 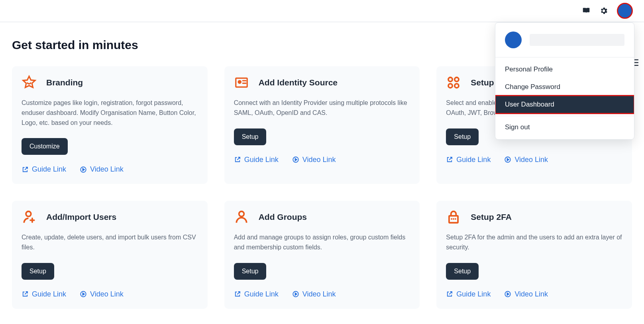 I want to click on card-description: Customize pages like login, registration…, so click(x=110, y=113).